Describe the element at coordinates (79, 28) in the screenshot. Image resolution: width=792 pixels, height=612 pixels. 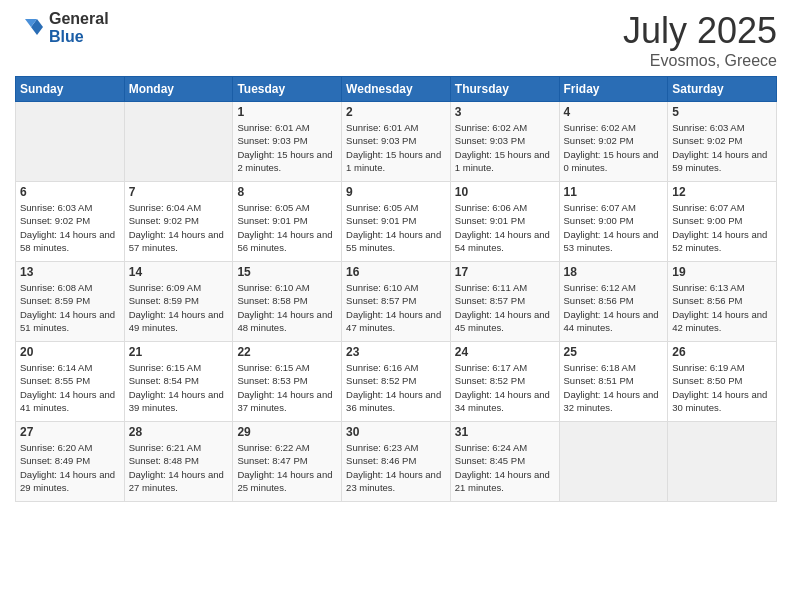
I see `logo-text: General Blue` at that location.